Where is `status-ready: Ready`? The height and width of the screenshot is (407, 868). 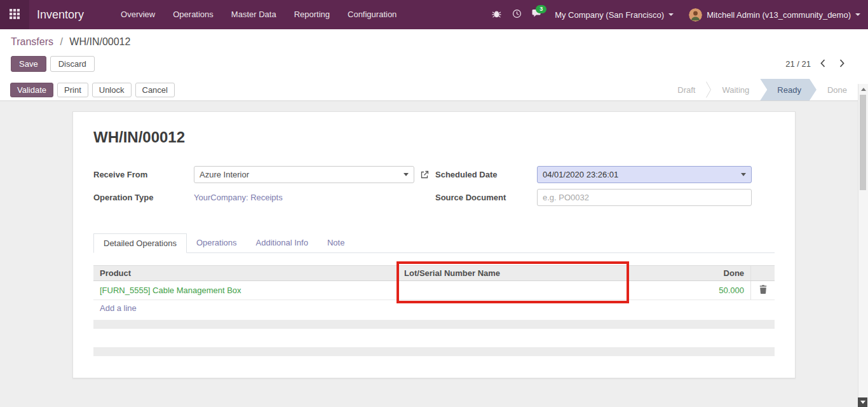 status-ready: Ready is located at coordinates (788, 90).